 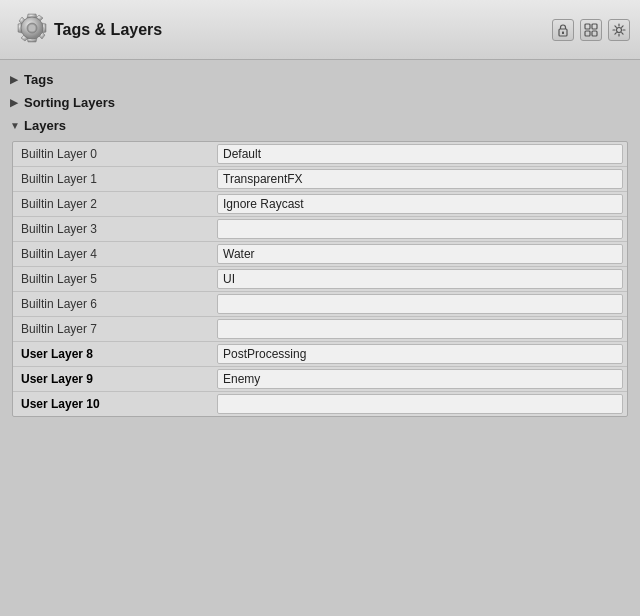 I want to click on table-row: Builtin Layer 7, so click(x=320, y=330).